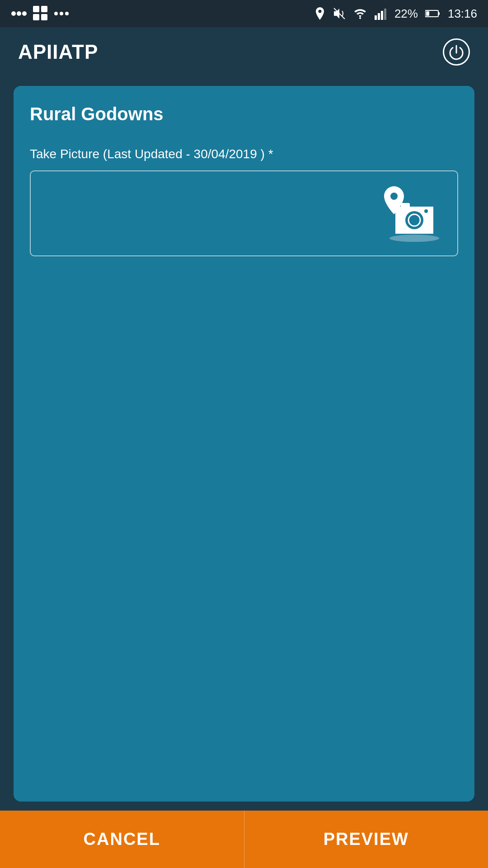  Describe the element at coordinates (122, 839) in the screenshot. I see `cancel-button: CANCEL` at that location.